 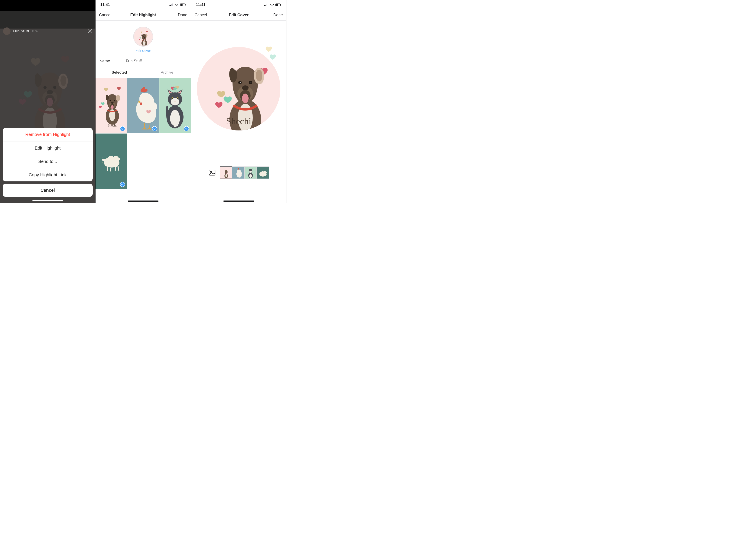 What do you see at coordinates (143, 37) in the screenshot?
I see `cover-thumbnail` at bounding box center [143, 37].